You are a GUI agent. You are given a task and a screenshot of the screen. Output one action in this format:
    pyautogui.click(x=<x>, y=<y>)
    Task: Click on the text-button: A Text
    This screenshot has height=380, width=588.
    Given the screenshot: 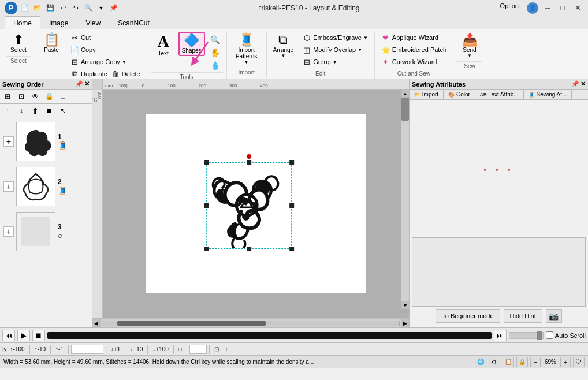 What is the action you would take?
    pyautogui.click(x=163, y=45)
    